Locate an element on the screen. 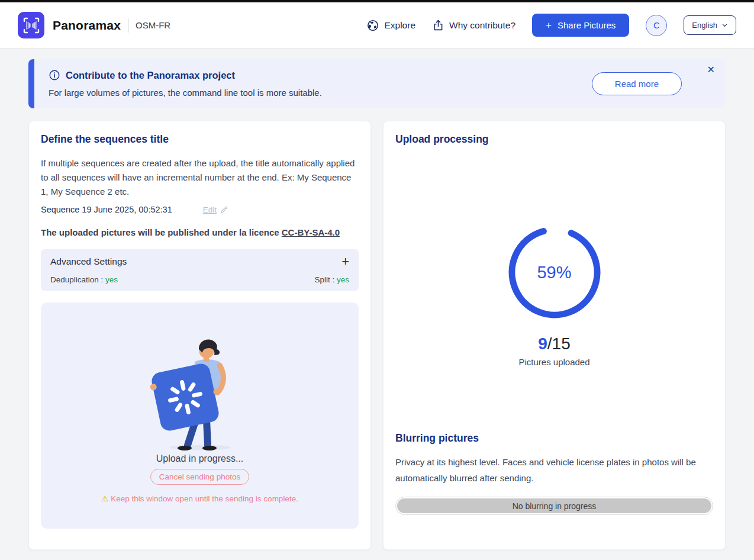  avatar-initial: C is located at coordinates (657, 25).